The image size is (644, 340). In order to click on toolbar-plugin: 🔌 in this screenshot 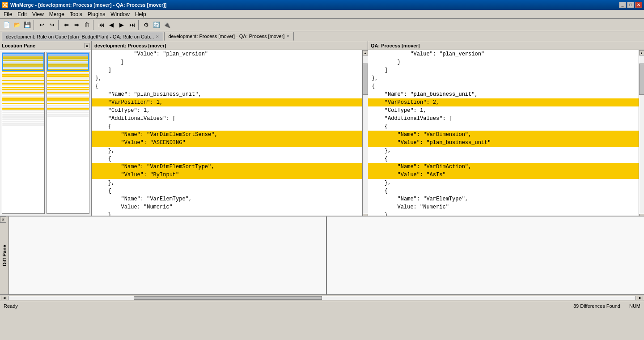, I will do `click(167, 25)`.